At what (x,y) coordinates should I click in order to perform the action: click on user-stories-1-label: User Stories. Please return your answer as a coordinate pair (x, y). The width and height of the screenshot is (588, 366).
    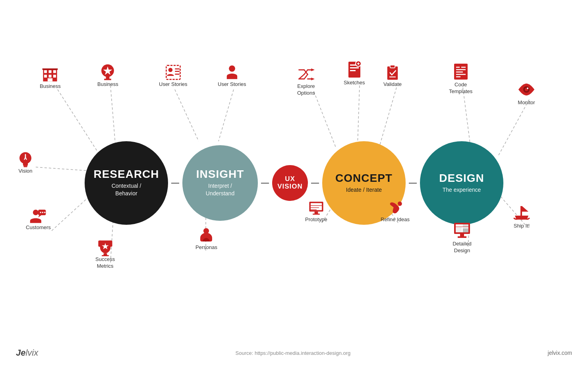
    Looking at the image, I should click on (173, 84).